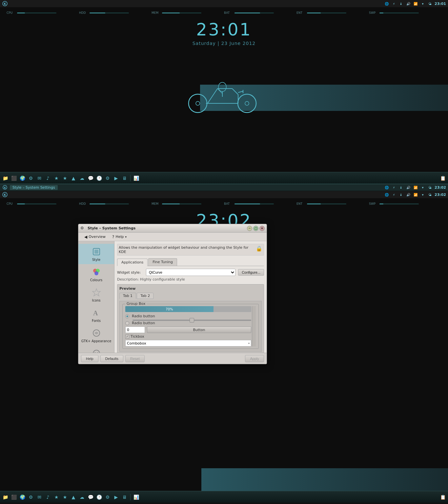  What do you see at coordinates (401, 187) in the screenshot?
I see `wm-temperature-icon: 🌡` at bounding box center [401, 187].